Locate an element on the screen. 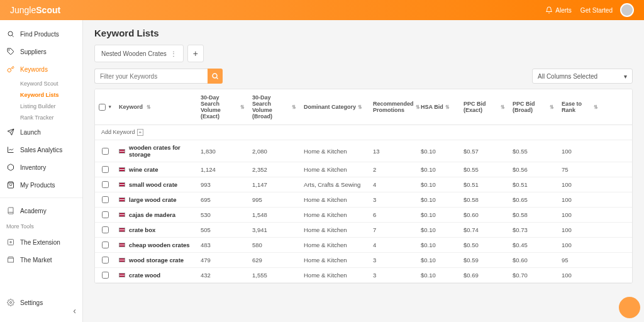 The width and height of the screenshot is (644, 322). col-ppc-broad: PPC Bid (Broad)⇅ is located at coordinates (533, 107).